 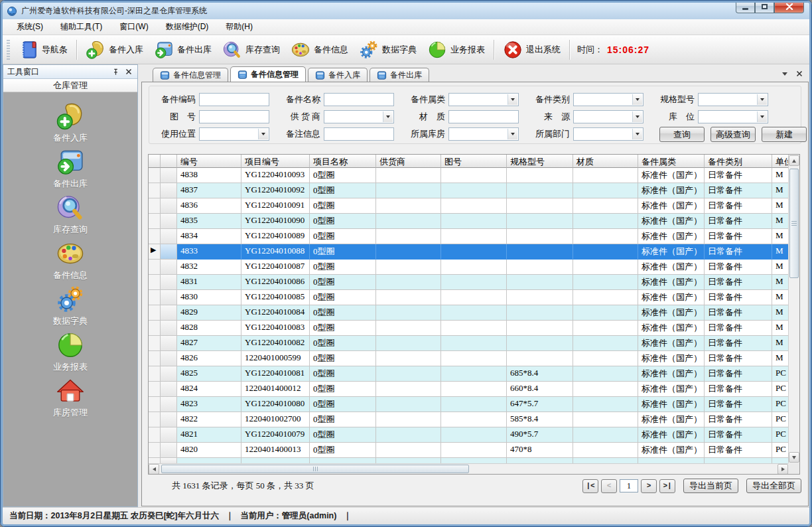 What do you see at coordinates (469, 236) in the screenshot?
I see `table-row: 4834YG122040100890型圈标准件（国产）日常备件M` at bounding box center [469, 236].